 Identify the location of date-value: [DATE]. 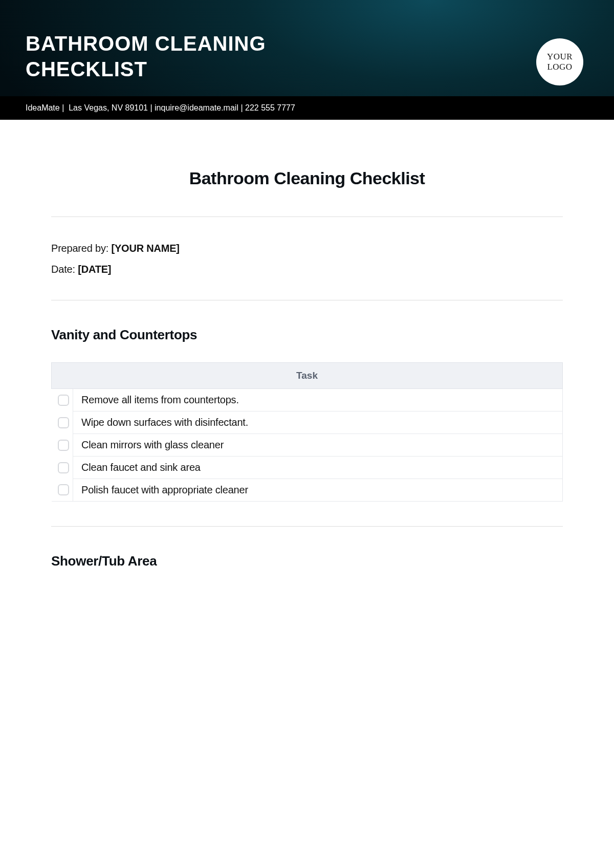
(94, 269).